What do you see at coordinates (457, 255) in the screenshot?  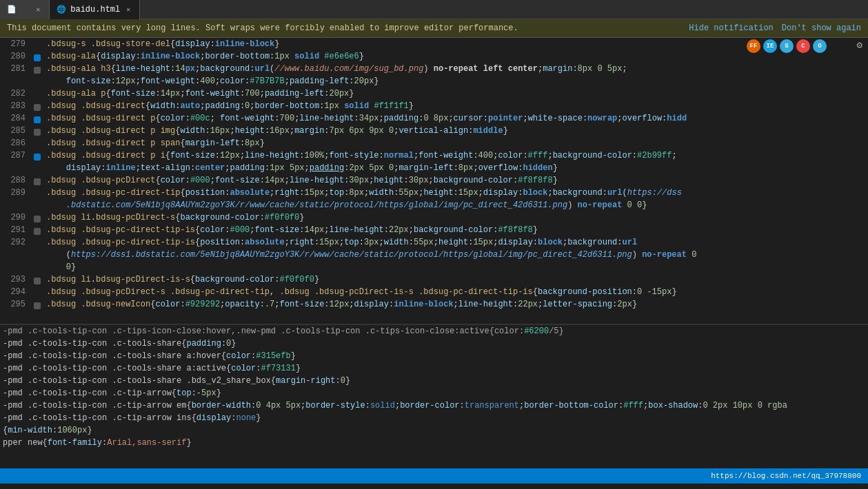 I see `code-line-292b: (https://dss1.bdstatic.com/5eN1bjq8AAUYm…` at bounding box center [457, 255].